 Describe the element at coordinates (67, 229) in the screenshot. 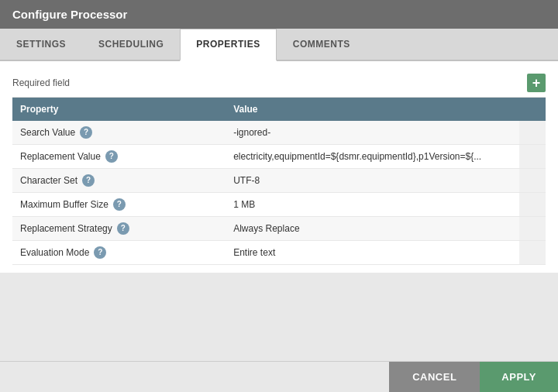

I see `property-name: Replacement Strategy` at that location.